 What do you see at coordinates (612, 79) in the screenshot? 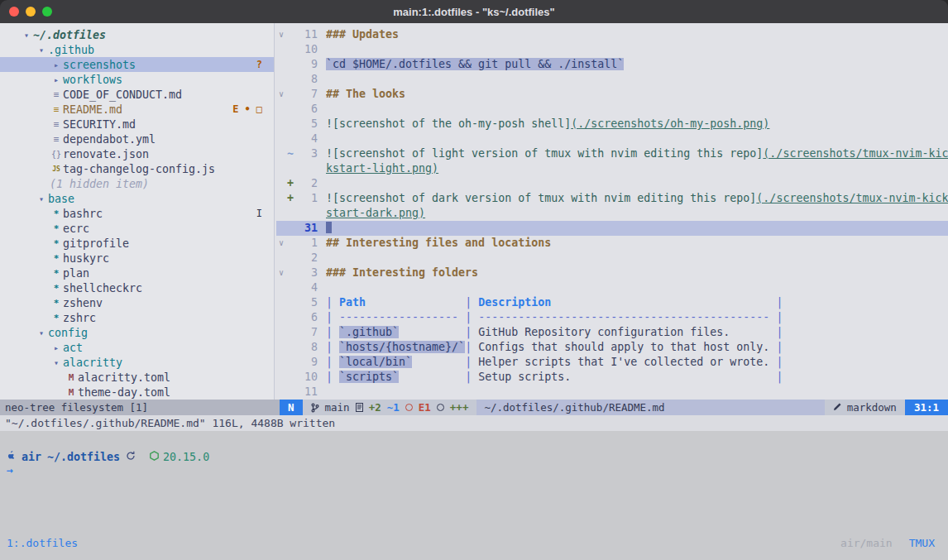
I see `editor-line: 8` at bounding box center [612, 79].